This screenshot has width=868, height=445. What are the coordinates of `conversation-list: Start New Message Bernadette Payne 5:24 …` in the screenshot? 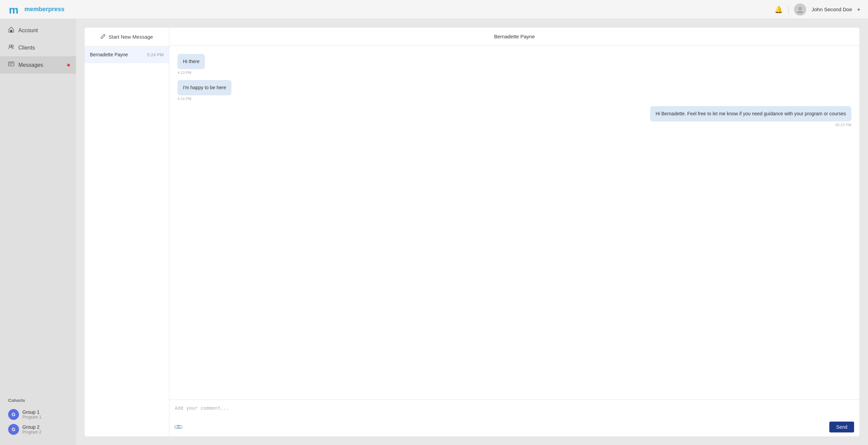 It's located at (127, 232).